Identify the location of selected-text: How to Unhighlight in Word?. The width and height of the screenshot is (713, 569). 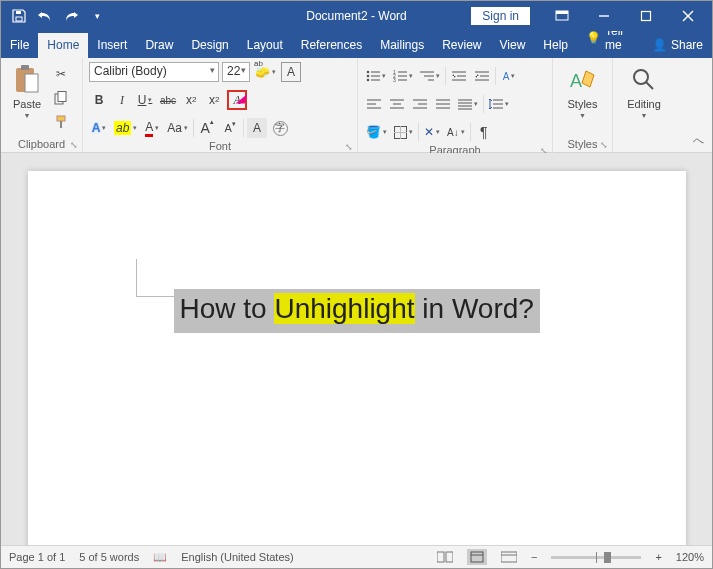
(357, 311).